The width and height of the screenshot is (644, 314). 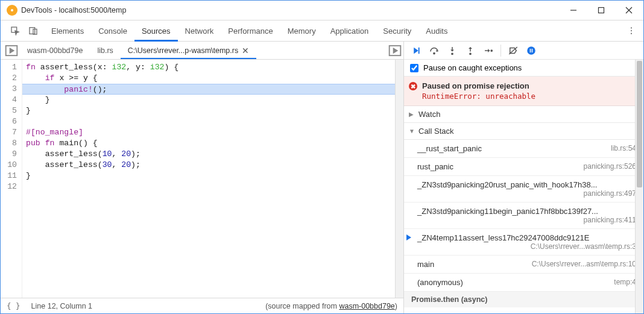 I want to click on code-line: fn assert_less(x: i32, y: i32) {, so click(x=210, y=68).